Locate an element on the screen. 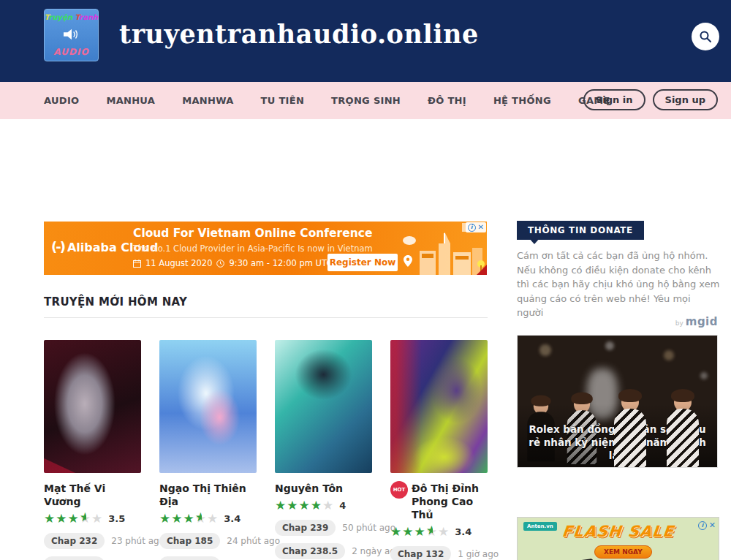  mgid-logo: mgid is located at coordinates (702, 322).